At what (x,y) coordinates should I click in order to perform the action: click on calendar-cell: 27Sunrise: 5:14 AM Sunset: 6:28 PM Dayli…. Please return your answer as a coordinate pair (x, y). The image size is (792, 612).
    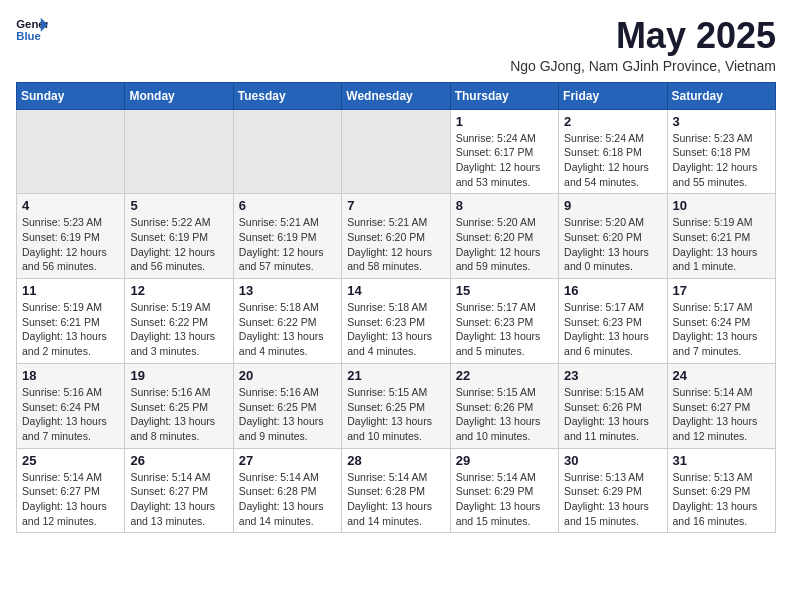
    Looking at the image, I should click on (287, 490).